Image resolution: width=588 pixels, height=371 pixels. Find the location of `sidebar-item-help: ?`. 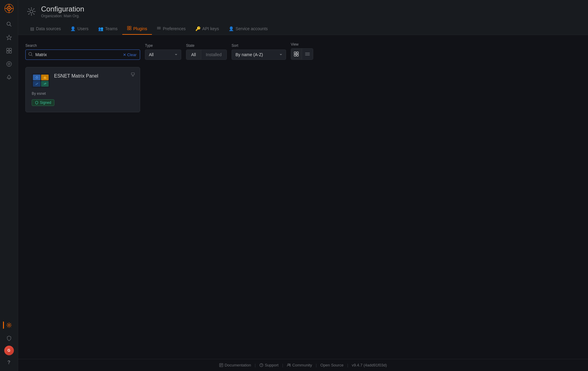

sidebar-item-help: ? is located at coordinates (9, 363).